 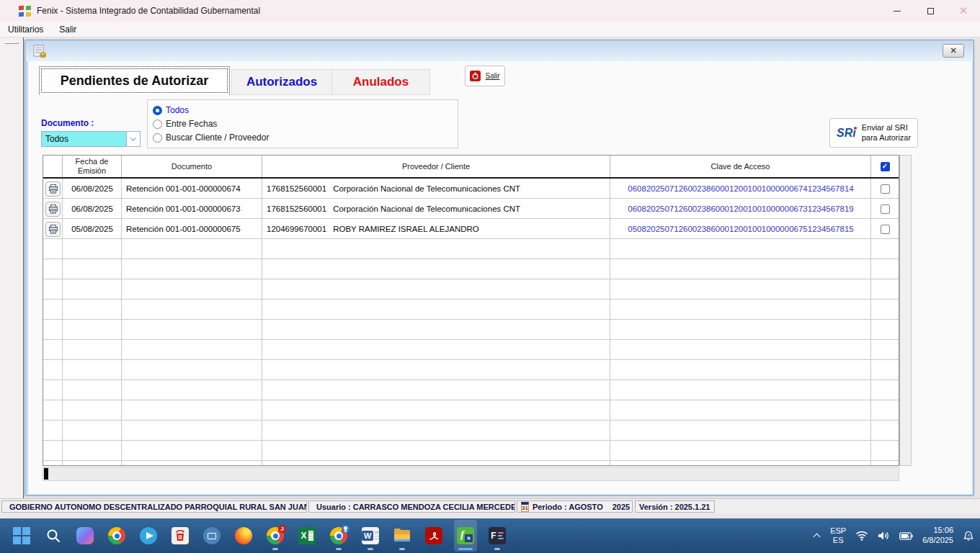 What do you see at coordinates (184, 124) in the screenshot?
I see `radio-entre-fechas: Entre Fechas` at bounding box center [184, 124].